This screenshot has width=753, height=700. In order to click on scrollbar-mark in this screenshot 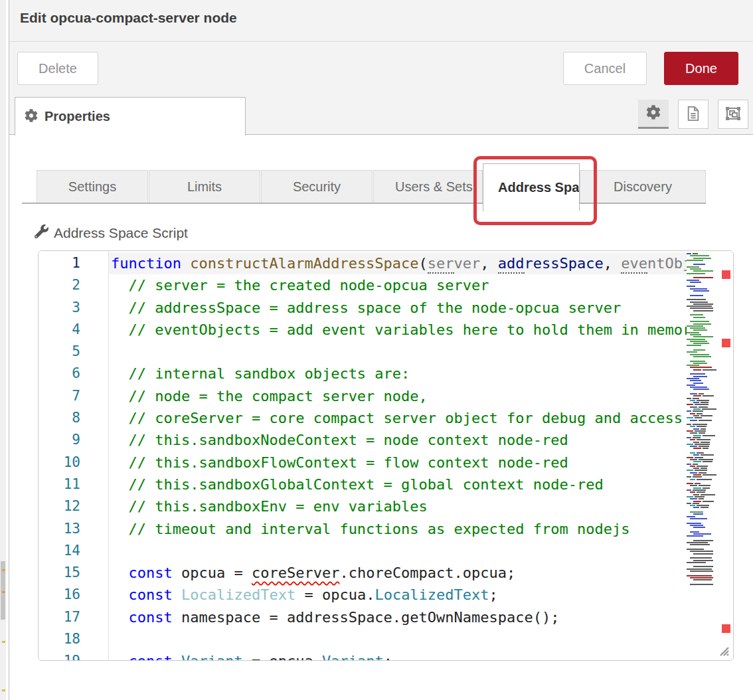, I will do `click(4, 570)`.